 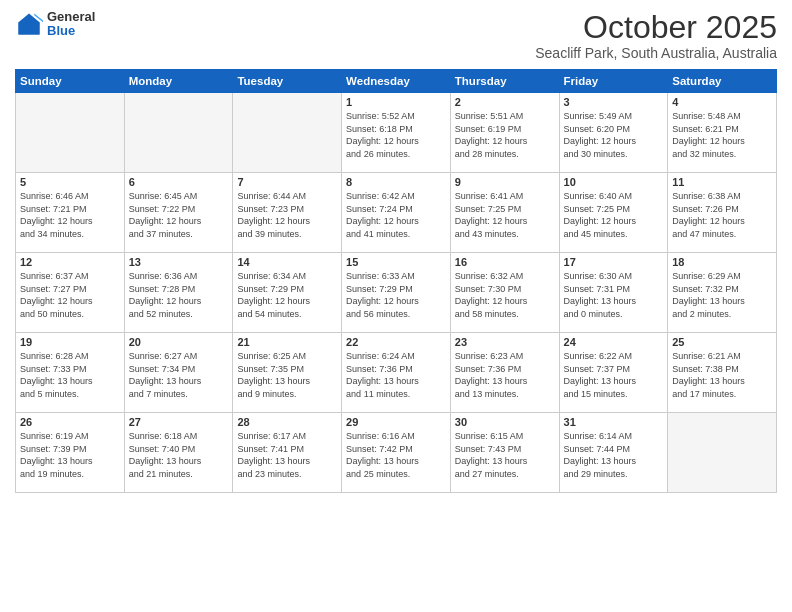 I want to click on logo-blue-text: Blue, so click(x=71, y=31).